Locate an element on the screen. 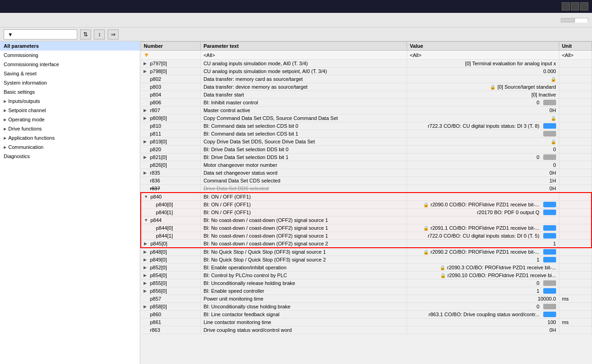 The height and width of the screenshot is (364, 592). sort-button: ⇅ is located at coordinates (86, 34).